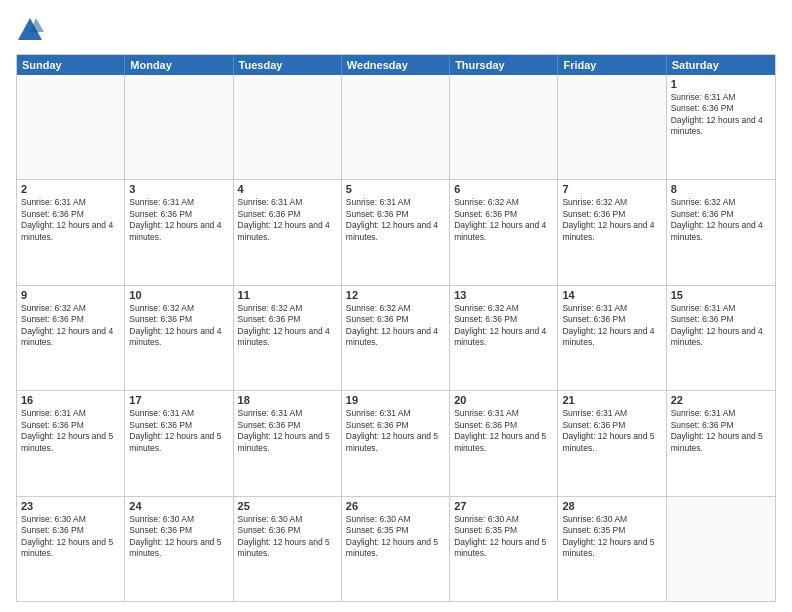 The width and height of the screenshot is (792, 612). Describe the element at coordinates (288, 295) in the screenshot. I see `day-number: 11` at that location.